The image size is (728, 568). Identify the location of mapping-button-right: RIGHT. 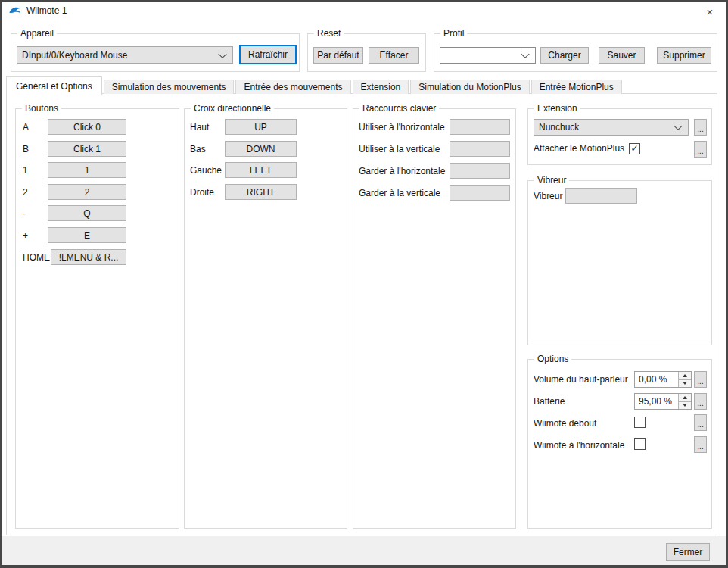
(260, 192).